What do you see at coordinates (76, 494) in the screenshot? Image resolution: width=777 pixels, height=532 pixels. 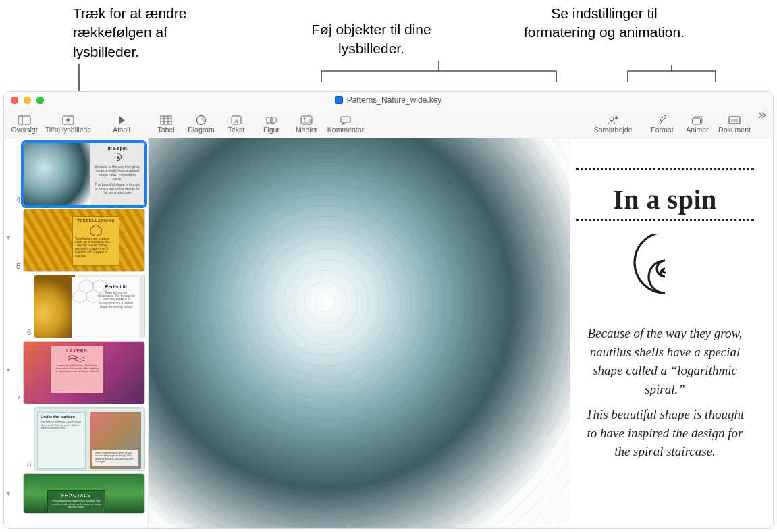 I see `slide-thumb-9: ▾ FRACTALS Fractal patterns repeat over …` at bounding box center [76, 494].